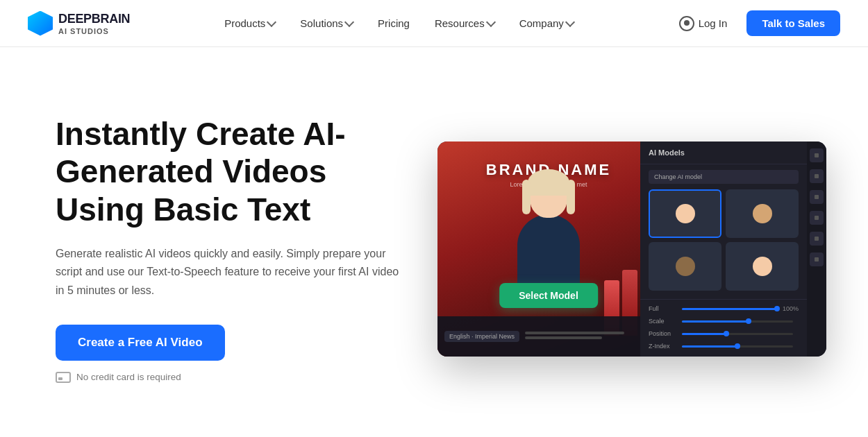 This screenshot has height=437, width=868. Describe the element at coordinates (549, 197) in the screenshot. I see `avatar-head` at that location.